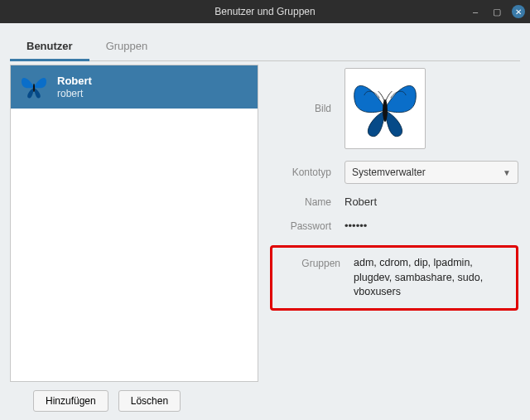 The width and height of the screenshot is (530, 420). What do you see at coordinates (497, 12) in the screenshot?
I see `maximize-button: ▢` at bounding box center [497, 12].